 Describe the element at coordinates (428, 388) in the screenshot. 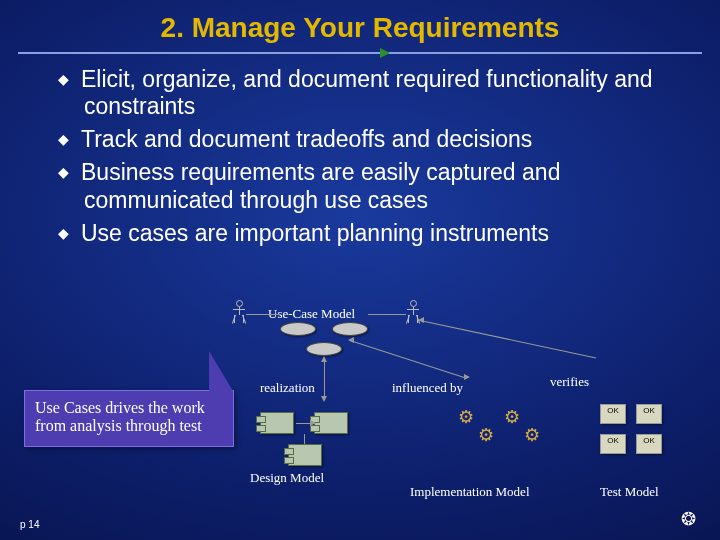

I see `label-influenced-by: influenced by` at that location.